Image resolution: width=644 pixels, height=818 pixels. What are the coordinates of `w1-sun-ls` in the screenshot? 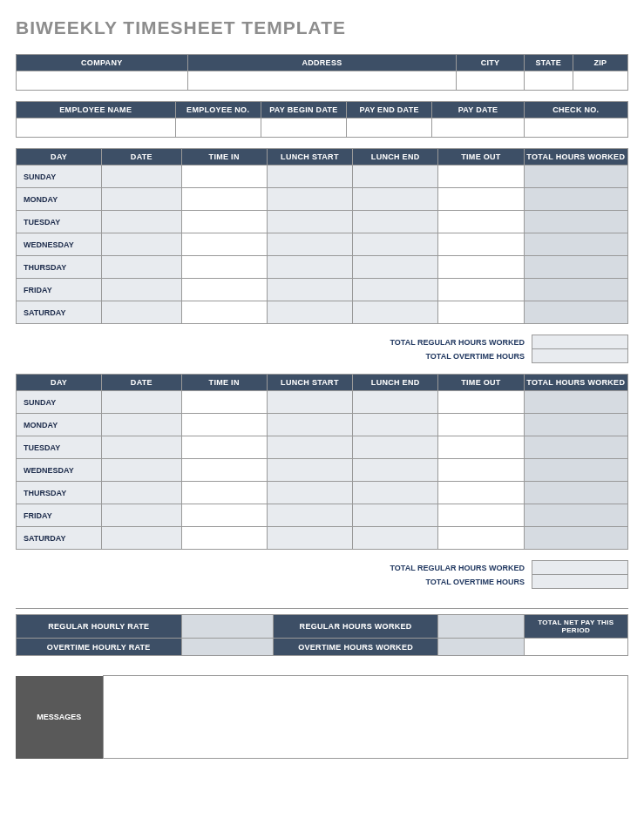 It's located at (309, 177).